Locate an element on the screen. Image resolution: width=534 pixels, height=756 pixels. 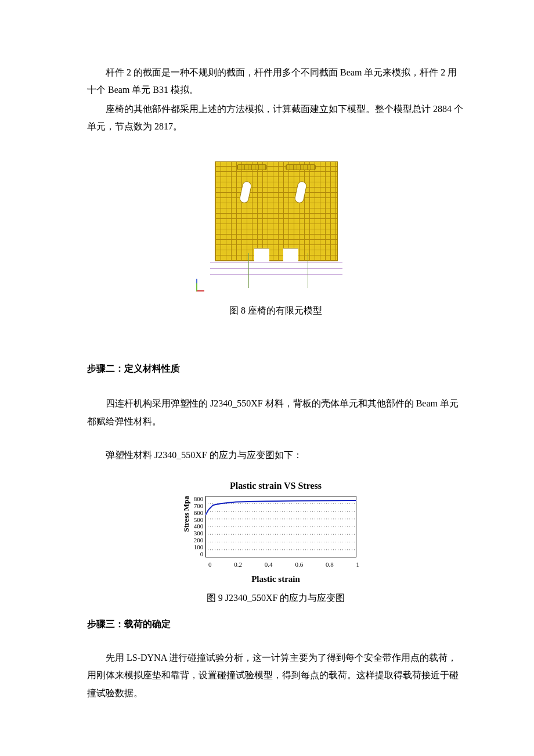
paragraph-curve-intro: 弹塑性材料 J2340_550XF 的应力与应变图如下： is located at coordinates (276, 455).